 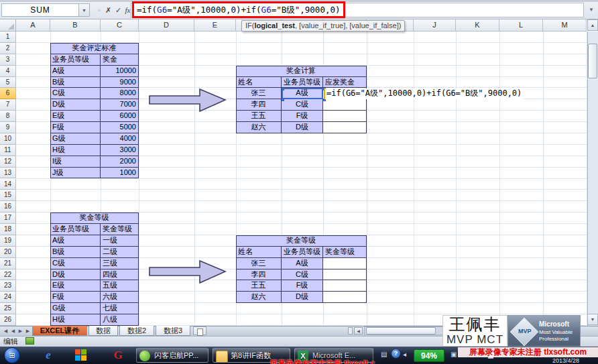 I want to click on row-header-20: 20, so click(x=8, y=252).